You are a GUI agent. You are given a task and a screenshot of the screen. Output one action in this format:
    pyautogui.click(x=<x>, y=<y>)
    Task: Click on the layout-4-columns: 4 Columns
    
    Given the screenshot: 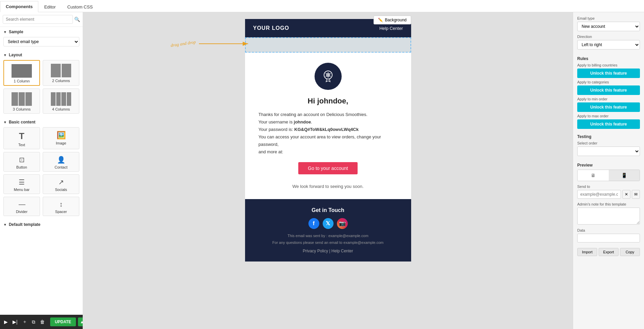 What is the action you would take?
    pyautogui.click(x=61, y=101)
    